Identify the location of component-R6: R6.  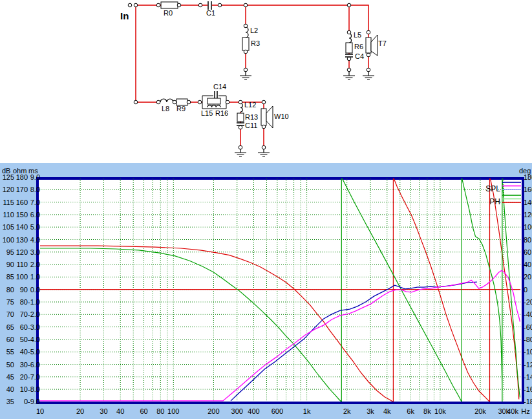
(354, 48).